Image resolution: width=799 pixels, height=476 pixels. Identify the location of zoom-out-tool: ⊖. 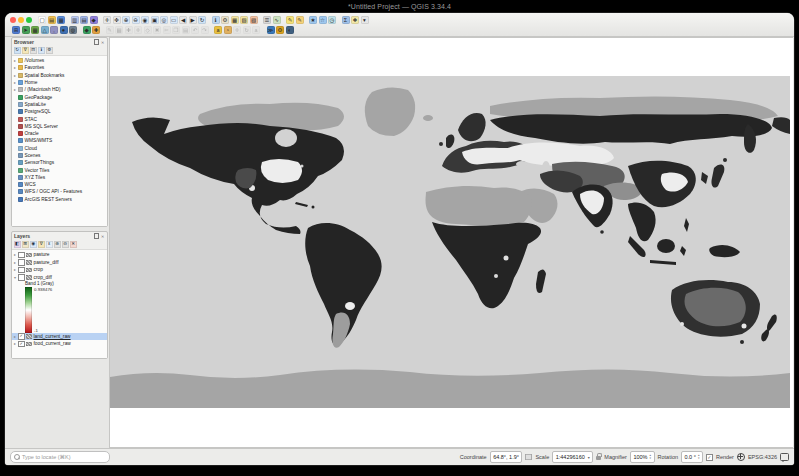
(136, 20).